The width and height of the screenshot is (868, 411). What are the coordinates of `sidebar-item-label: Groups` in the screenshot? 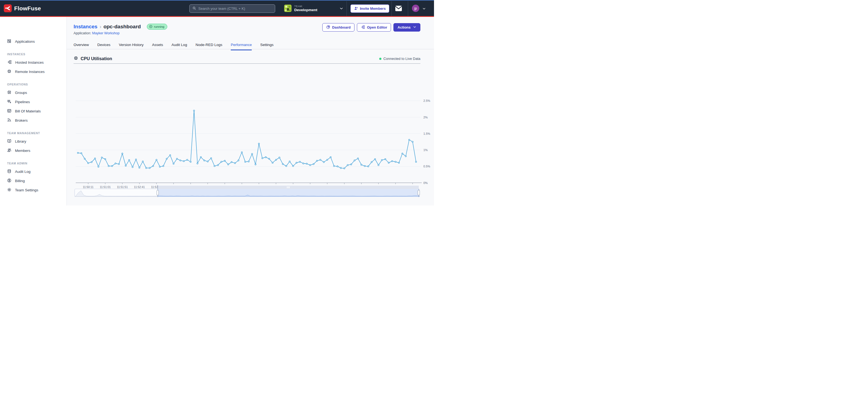 It's located at (21, 93).